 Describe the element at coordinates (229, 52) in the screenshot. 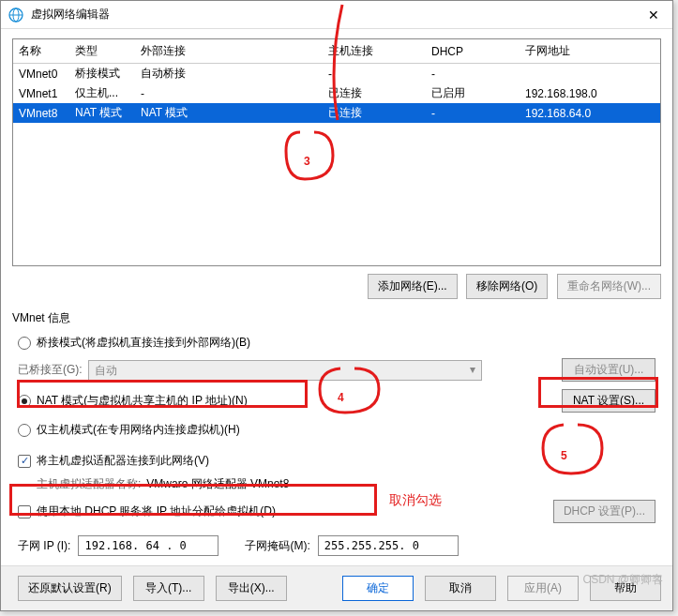

I see `col-ext: 外部连接` at that location.